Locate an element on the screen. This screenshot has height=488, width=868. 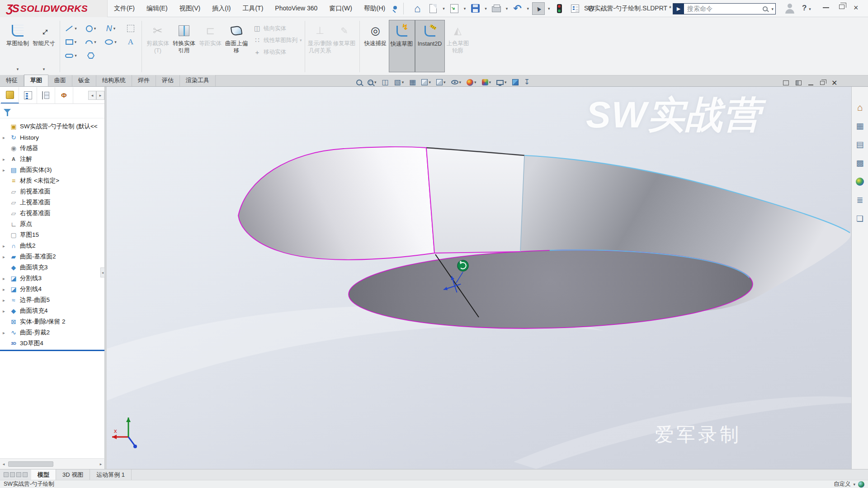
view-settings-icon: ▾ is located at coordinates (502, 82).